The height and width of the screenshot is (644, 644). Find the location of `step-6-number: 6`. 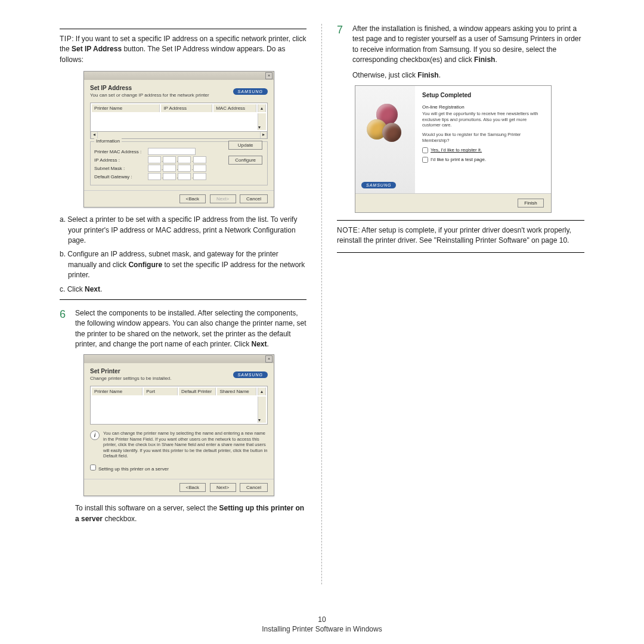

step-6-number: 6 is located at coordinates (67, 329).